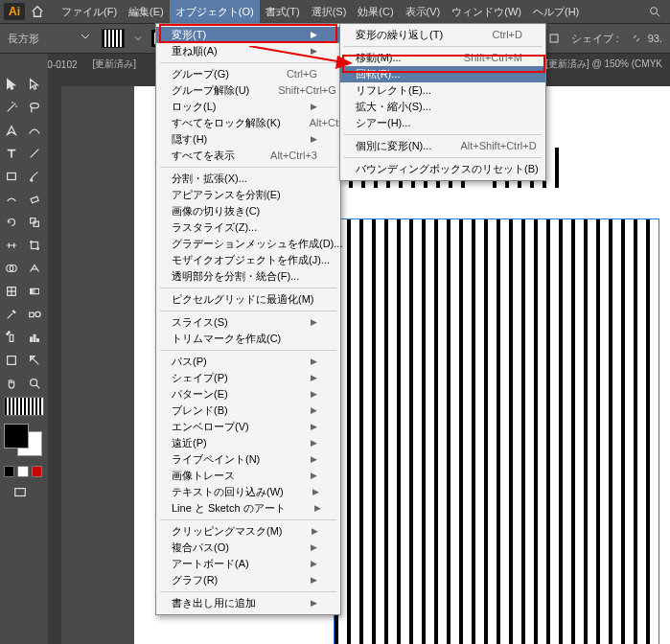  What do you see at coordinates (35, 314) in the screenshot?
I see `blend-tool-icon` at bounding box center [35, 314].